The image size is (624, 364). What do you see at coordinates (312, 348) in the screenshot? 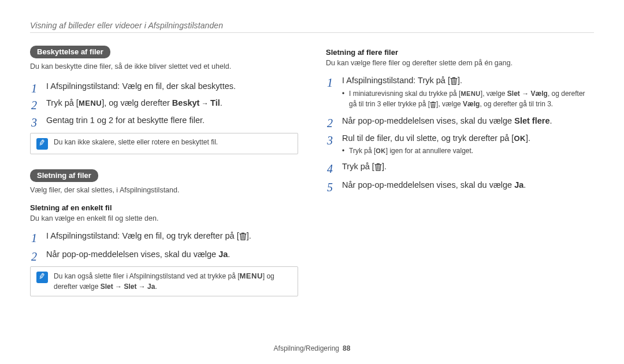
I see `page-footer: Afspilning/Redigering88` at bounding box center [312, 348].